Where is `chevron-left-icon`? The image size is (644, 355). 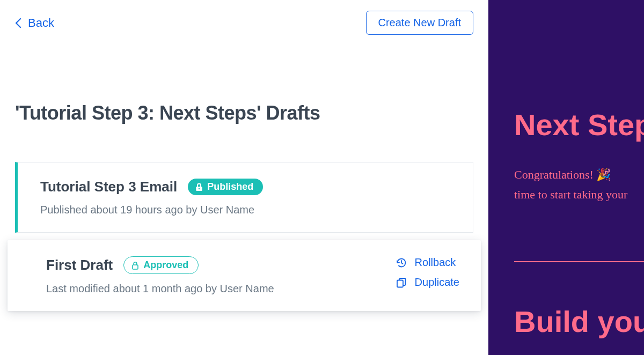
chevron-left-icon is located at coordinates (18, 23).